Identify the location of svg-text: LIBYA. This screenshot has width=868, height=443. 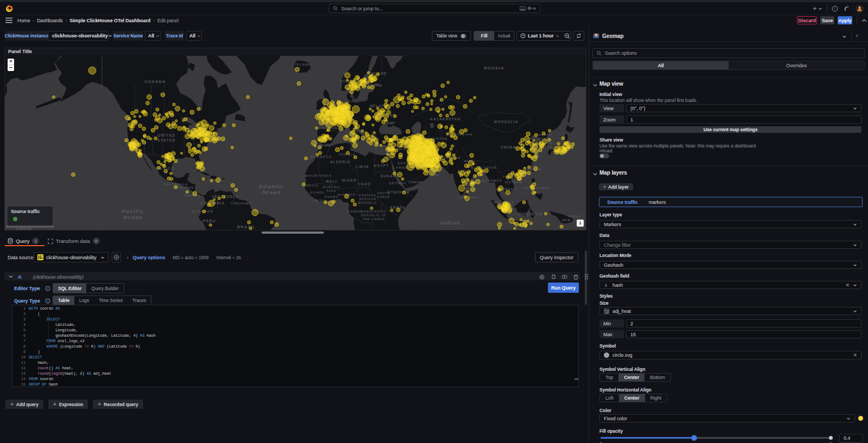
(362, 167).